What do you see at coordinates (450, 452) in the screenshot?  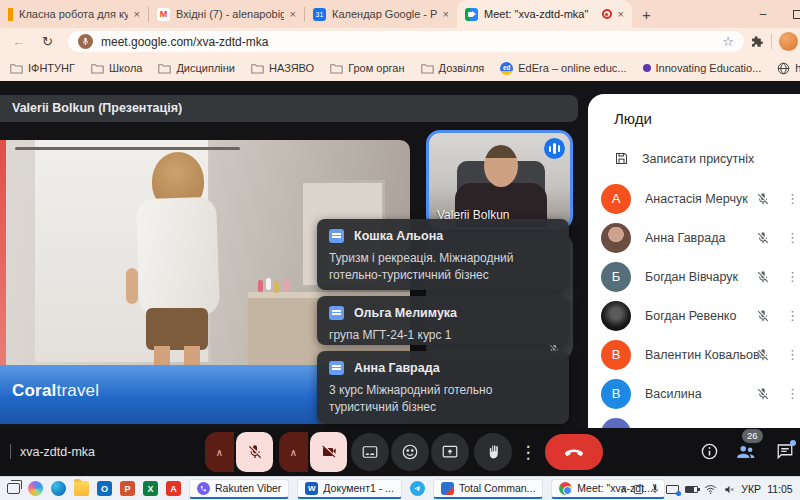 I see `present-screen-button` at bounding box center [450, 452].